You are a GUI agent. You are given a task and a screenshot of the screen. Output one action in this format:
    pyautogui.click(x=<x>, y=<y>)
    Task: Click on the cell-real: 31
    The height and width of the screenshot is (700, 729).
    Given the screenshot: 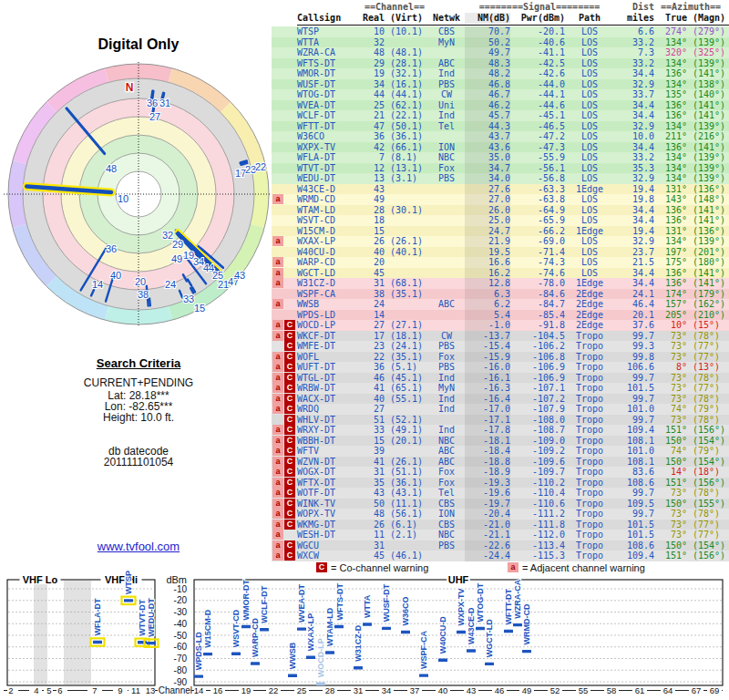 What is the action you would take?
    pyautogui.click(x=373, y=546)
    